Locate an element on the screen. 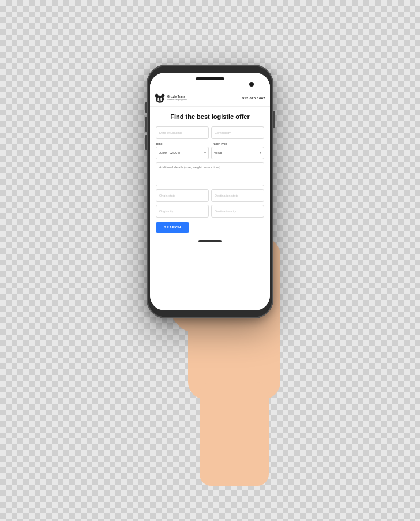 Image resolution: width=420 pixels, height=521 pixels. volume-down-button is located at coordinates (145, 143).